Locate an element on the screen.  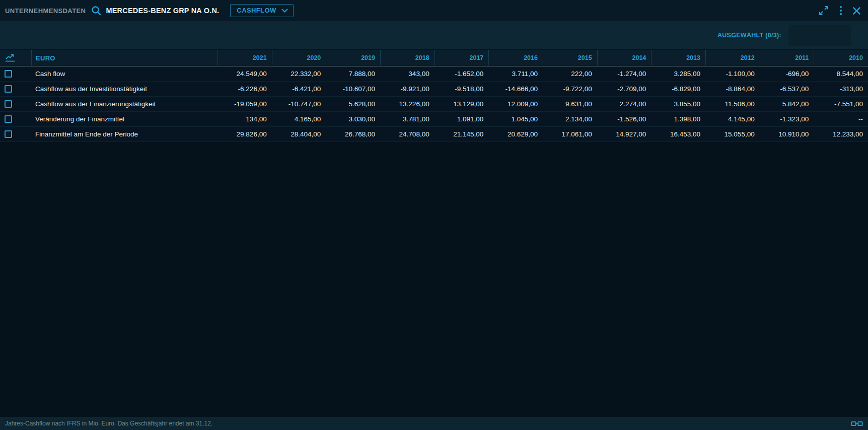
value-cell: -1.526,00 is located at coordinates (624, 119).